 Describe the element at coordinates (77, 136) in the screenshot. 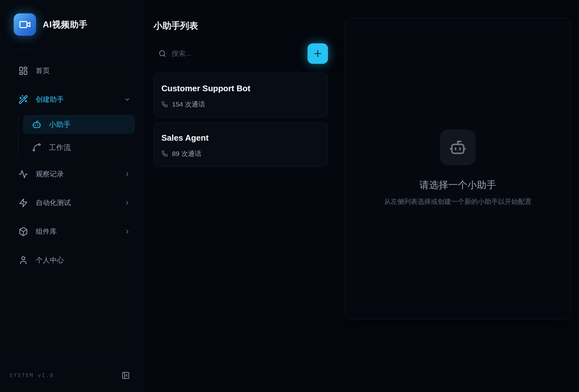

I see `sidebar-submenu: 小助手 工作流` at that location.